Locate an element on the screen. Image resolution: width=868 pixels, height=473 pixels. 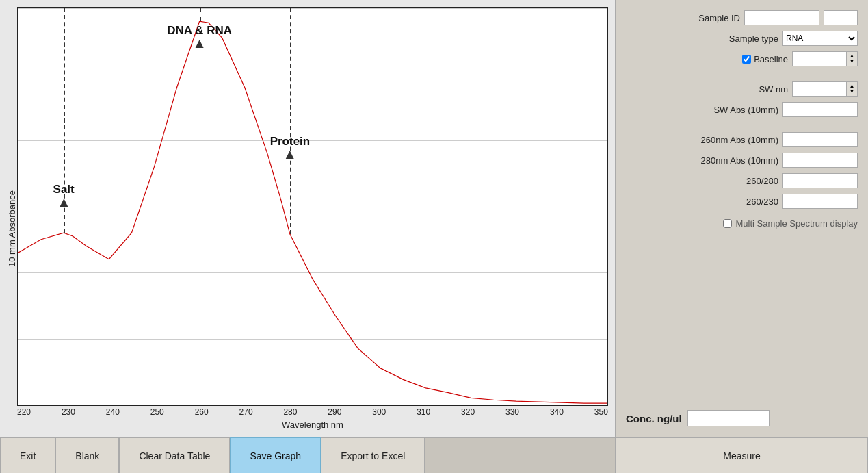
sample-id-extra-input is located at coordinates (841, 18).